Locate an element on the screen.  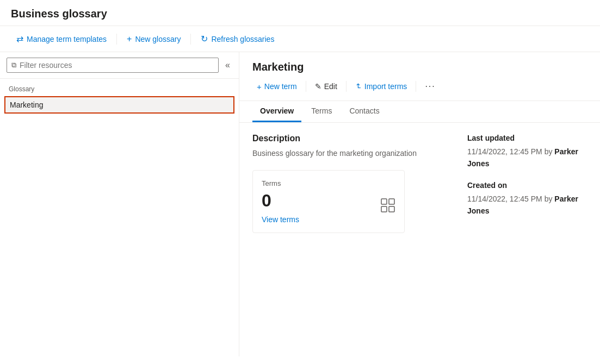
created-on-section: Created on 11/14/2022, 12:45 PM by Parke… is located at coordinates (527, 199).